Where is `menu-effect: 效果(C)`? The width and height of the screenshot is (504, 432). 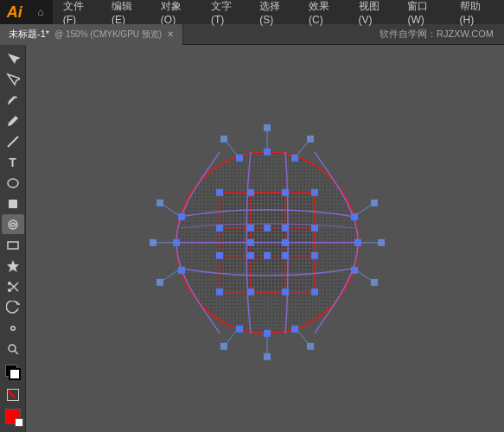
menu-effect: 效果(C) is located at coordinates (326, 14).